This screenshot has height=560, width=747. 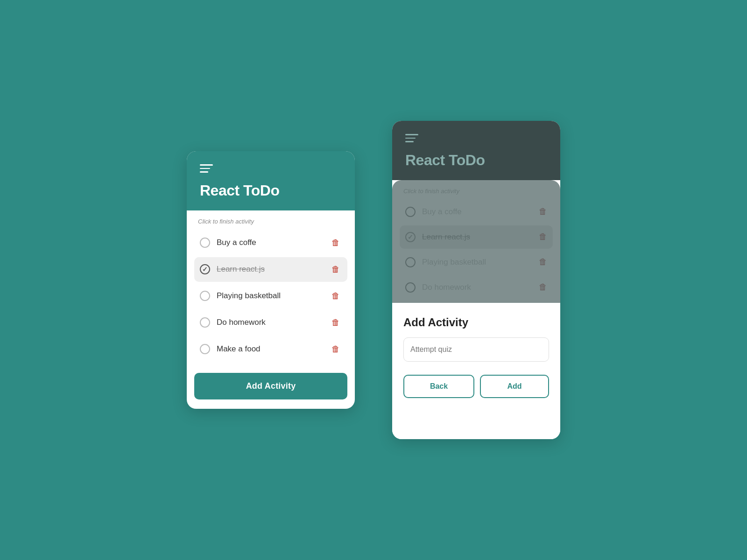 I want to click on left-card-header: React ToDo, so click(x=271, y=181).